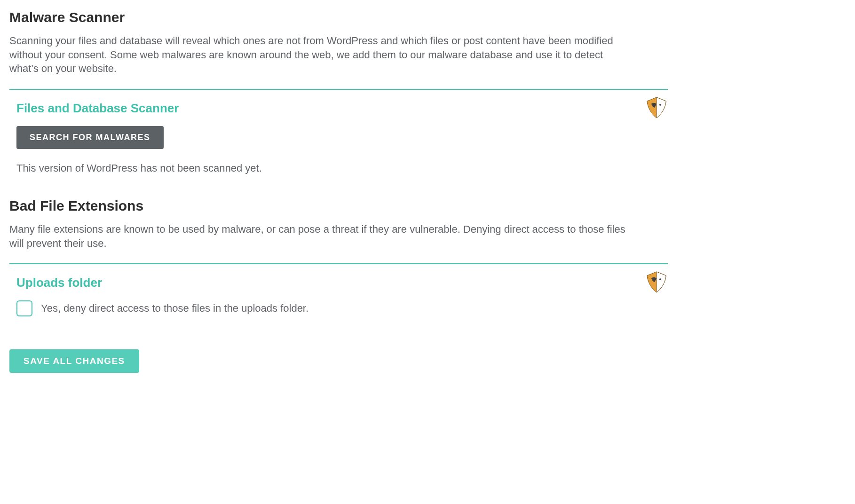 The height and width of the screenshot is (504, 855). What do you see at coordinates (317, 236) in the screenshot?
I see `bad-file-extensions-description: Many file extensions are known to be use…` at bounding box center [317, 236].